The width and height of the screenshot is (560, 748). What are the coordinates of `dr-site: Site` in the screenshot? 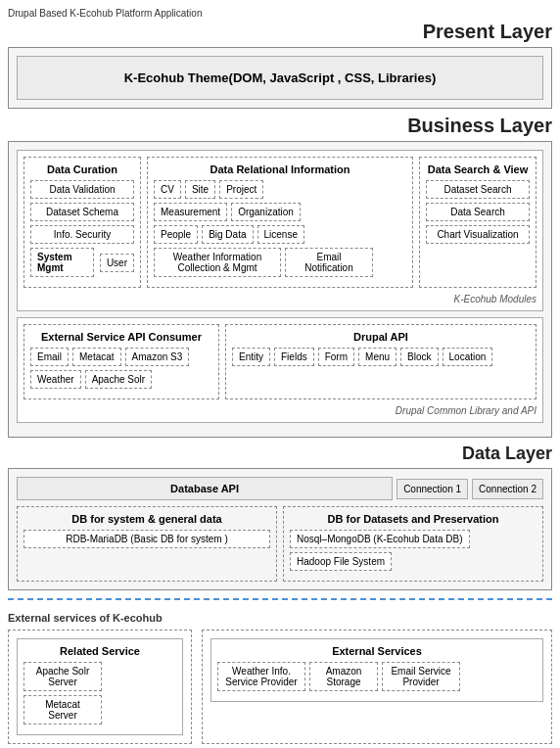 It's located at (200, 190).